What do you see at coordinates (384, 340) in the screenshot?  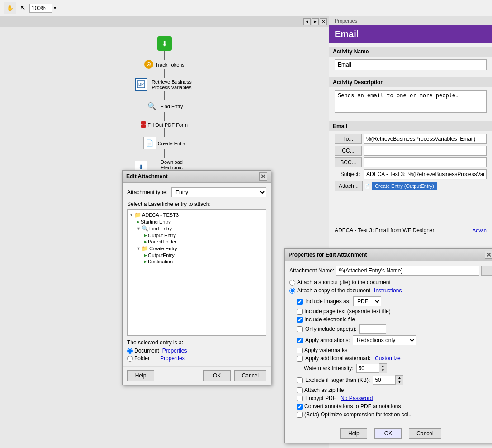 I see `apply-annotations-select: Redactions only All annotations None` at bounding box center [384, 340].